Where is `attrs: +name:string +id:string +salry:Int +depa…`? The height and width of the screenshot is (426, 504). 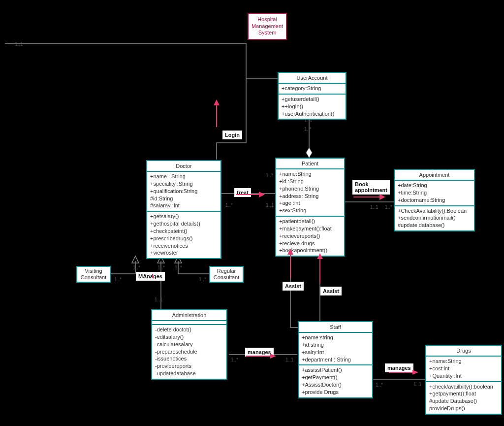
attrs: +name:string +id:string +salry:Int +depa… is located at coordinates (336, 349).